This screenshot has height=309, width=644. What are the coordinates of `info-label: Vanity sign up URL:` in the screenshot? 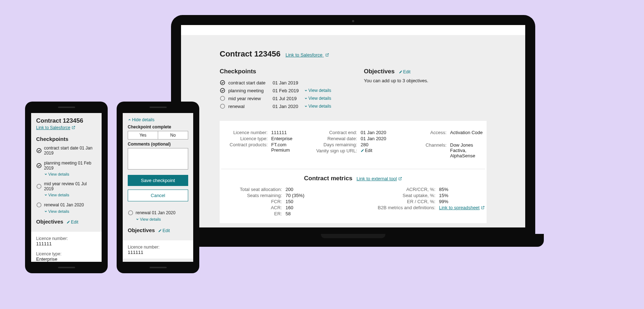 It's located at (334, 151).